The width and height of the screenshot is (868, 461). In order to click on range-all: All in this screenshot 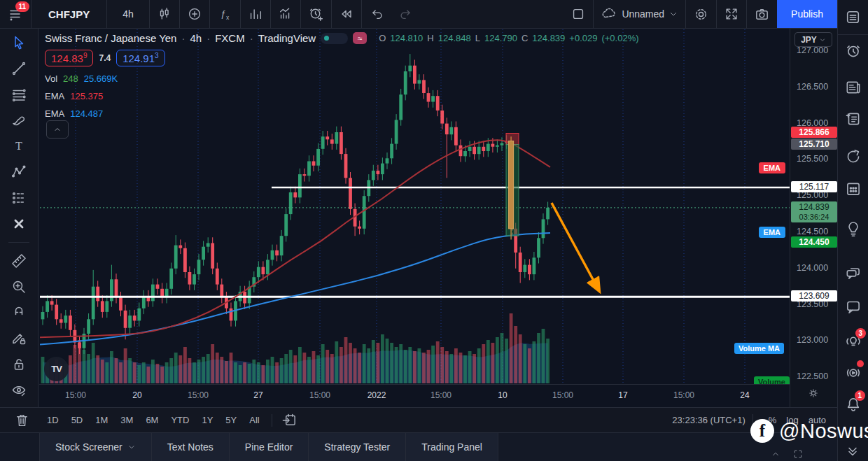, I will do `click(254, 420)`.